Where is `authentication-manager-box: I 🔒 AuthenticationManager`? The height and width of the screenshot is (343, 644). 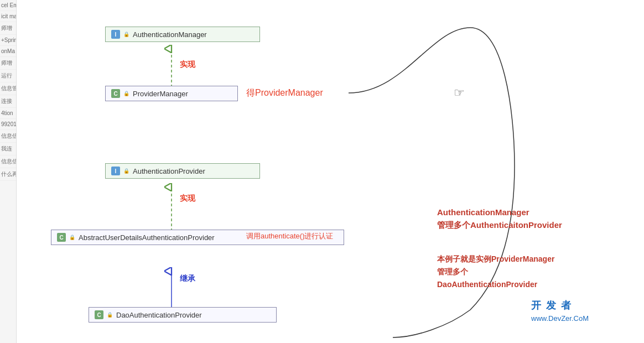 authentication-manager-box: I 🔒 AuthenticationManager is located at coordinates (183, 34).